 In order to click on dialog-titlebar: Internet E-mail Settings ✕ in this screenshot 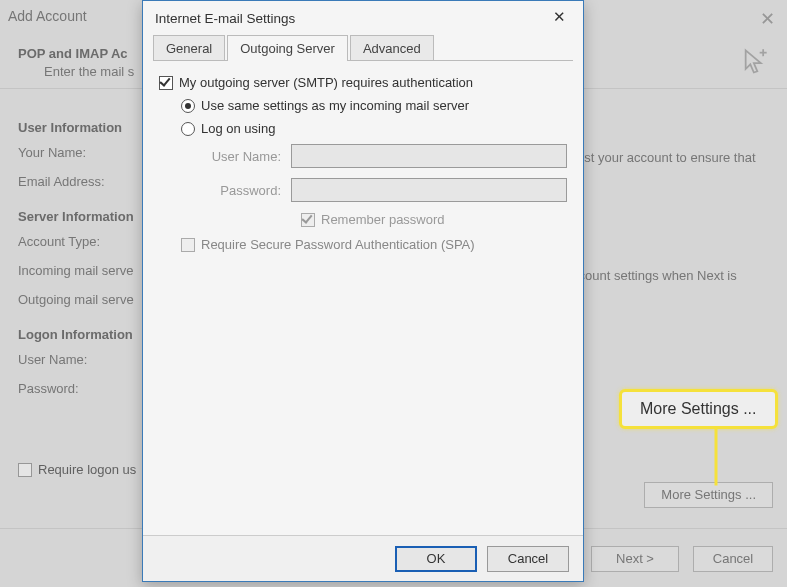, I will do `click(363, 18)`.